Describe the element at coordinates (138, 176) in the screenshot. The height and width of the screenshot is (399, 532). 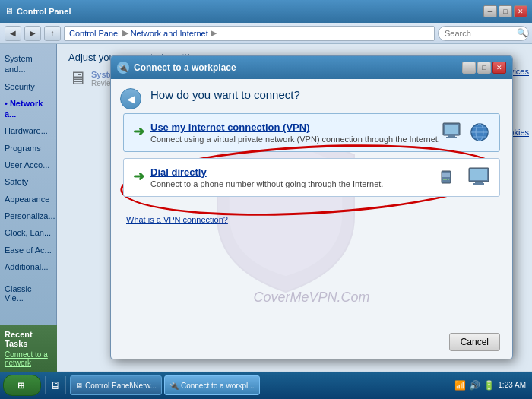
I see `dial-arrow-icon: ➜` at that location.